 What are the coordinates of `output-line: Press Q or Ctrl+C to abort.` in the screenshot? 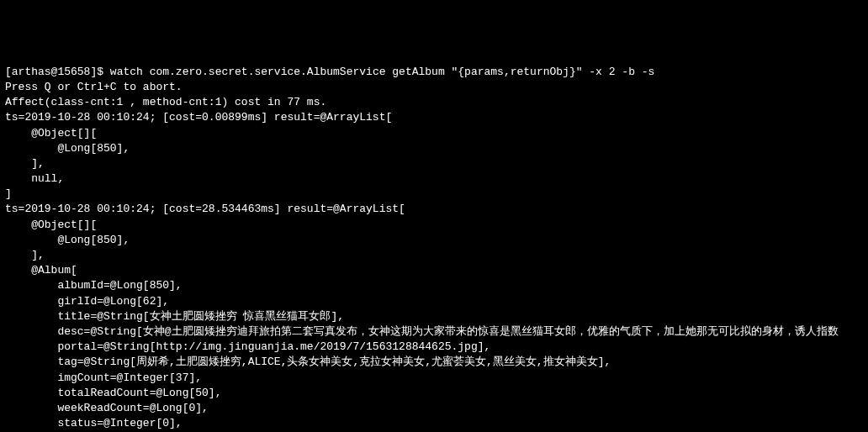 It's located at (94, 87).